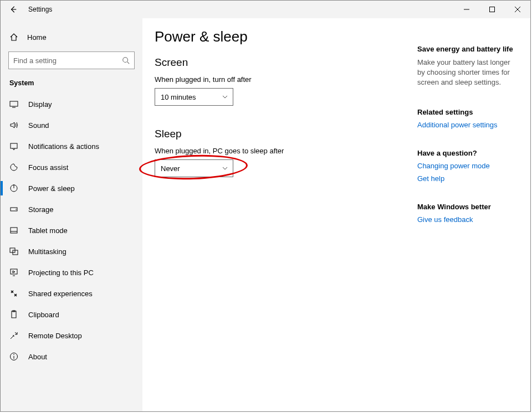 This screenshot has width=532, height=413. What do you see at coordinates (467, 9) in the screenshot?
I see `minimize-icon` at bounding box center [467, 9].